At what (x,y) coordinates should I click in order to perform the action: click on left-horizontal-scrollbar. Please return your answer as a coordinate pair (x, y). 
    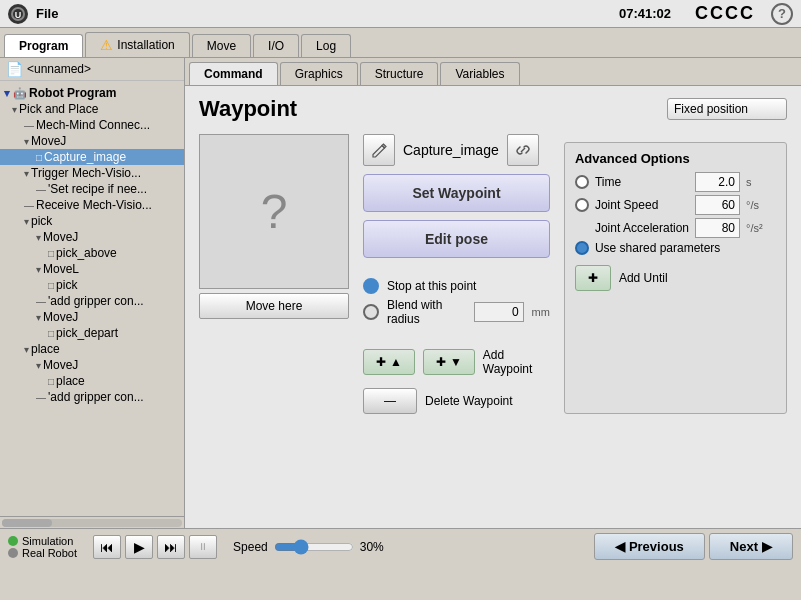
    Looking at the image, I should click on (92, 522).